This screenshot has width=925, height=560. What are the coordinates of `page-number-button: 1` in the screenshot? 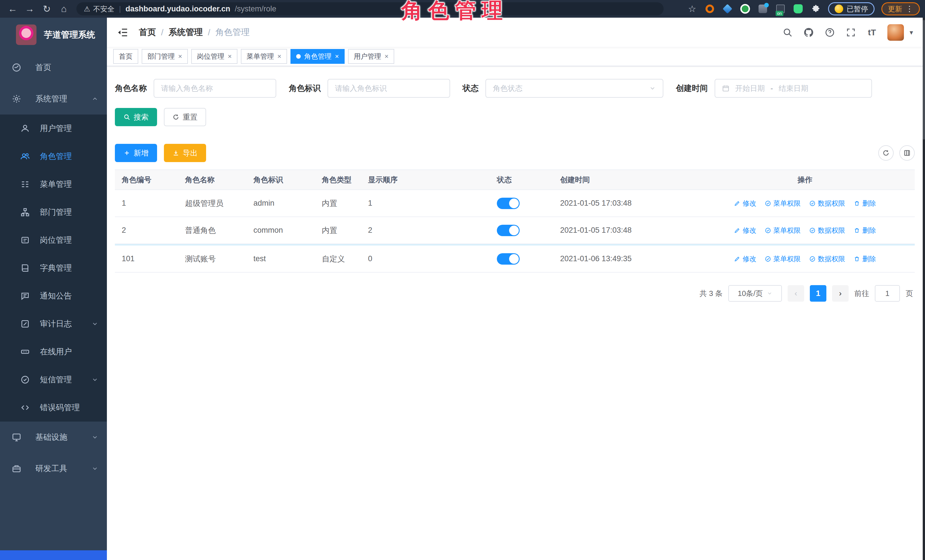 It's located at (818, 293).